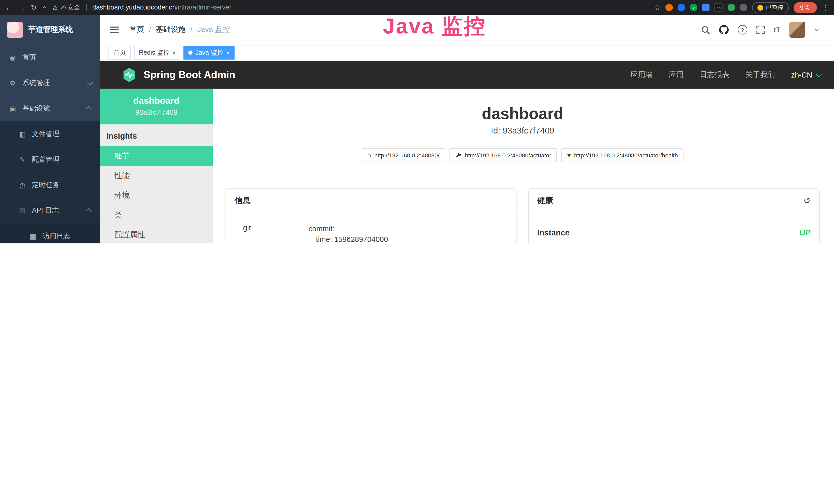  Describe the element at coordinates (806, 7) in the screenshot. I see `update-button: 更新` at that location.